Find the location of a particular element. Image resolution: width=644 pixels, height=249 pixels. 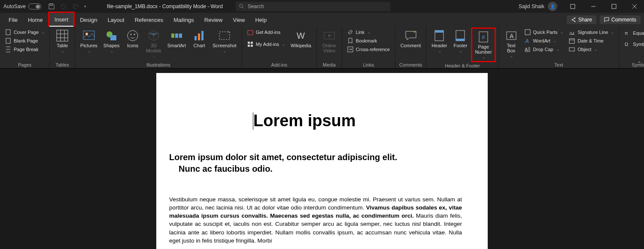

pictures-button: Pictures⌵ is located at coordinates (89, 42).